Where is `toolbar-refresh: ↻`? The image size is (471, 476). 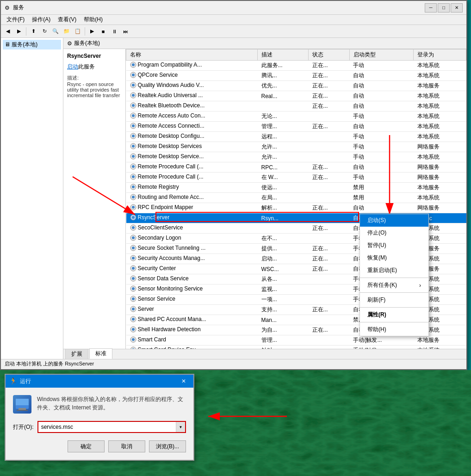 toolbar-refresh: ↻ is located at coordinates (44, 31).